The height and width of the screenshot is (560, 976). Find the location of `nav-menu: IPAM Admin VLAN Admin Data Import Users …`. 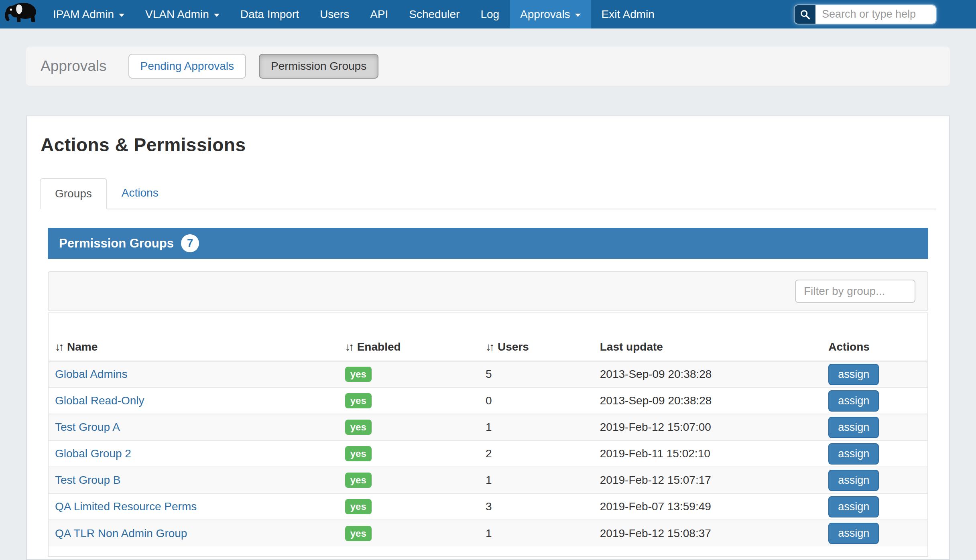

nav-menu: IPAM Admin VLAN Admin Data Import Users … is located at coordinates (354, 14).